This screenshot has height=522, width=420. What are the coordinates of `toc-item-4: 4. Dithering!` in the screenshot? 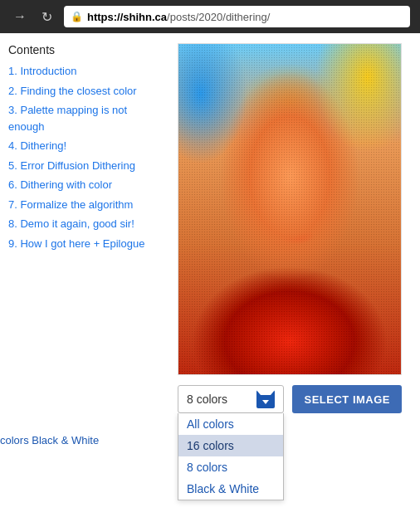 It's located at (87, 146).